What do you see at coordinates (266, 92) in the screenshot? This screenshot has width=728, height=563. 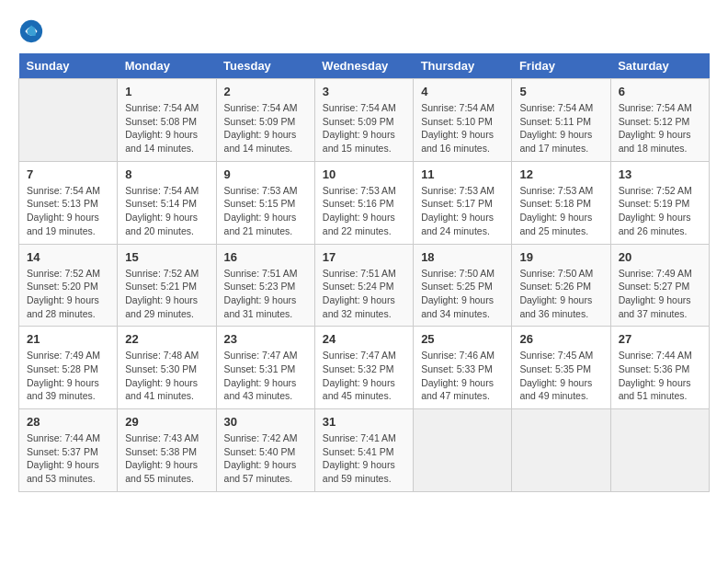 I see `day-number: 2` at bounding box center [266, 92].